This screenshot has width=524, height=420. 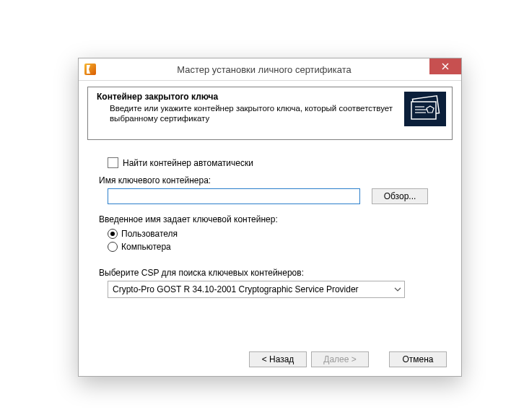 What do you see at coordinates (274, 163) in the screenshot?
I see `auto-find-checkbox-row: Найти контейнер автоматически` at bounding box center [274, 163].